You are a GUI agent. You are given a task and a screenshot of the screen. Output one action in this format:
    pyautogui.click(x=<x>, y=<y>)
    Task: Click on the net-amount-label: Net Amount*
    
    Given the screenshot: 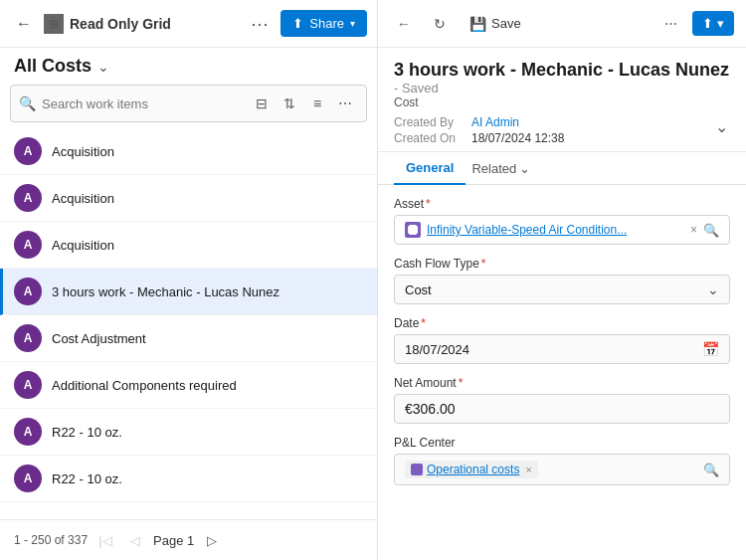 What is the action you would take?
    pyautogui.click(x=562, y=383)
    